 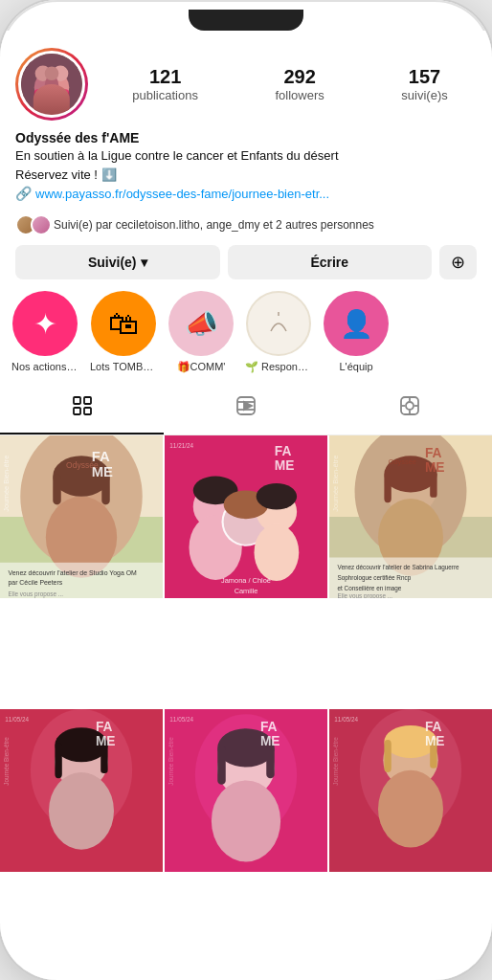 I want to click on action-buttons: Suivi(e) ▾ Écrire ⊕, so click(x=246, y=262).